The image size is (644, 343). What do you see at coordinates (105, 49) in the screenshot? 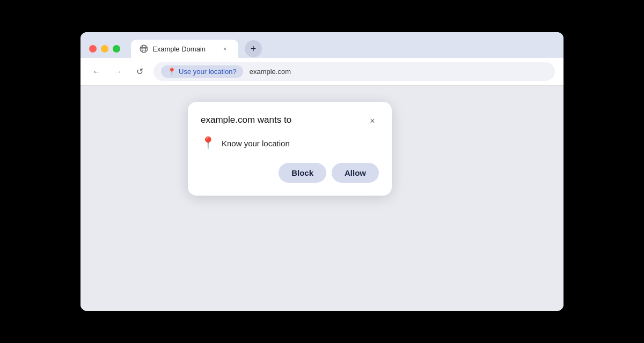
I see `minimize-traffic-light` at bounding box center [105, 49].